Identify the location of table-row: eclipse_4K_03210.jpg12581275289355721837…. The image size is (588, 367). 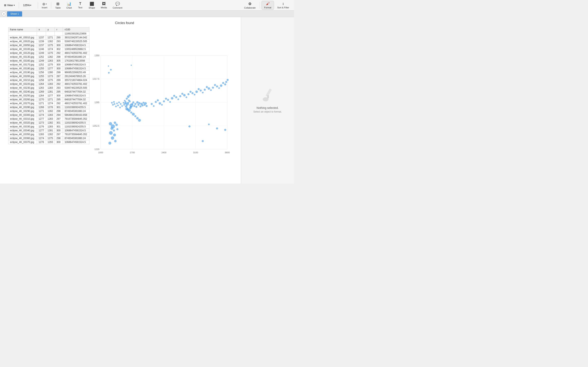
(49, 80).